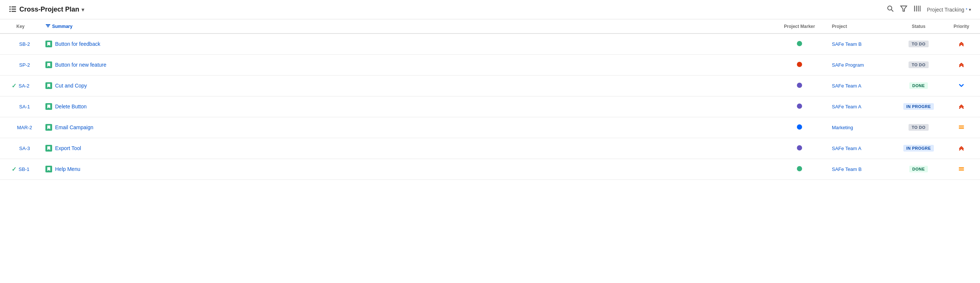 The height and width of the screenshot is (283, 980). What do you see at coordinates (25, 107) in the screenshot?
I see `issue-key-link: SA-1` at bounding box center [25, 107].